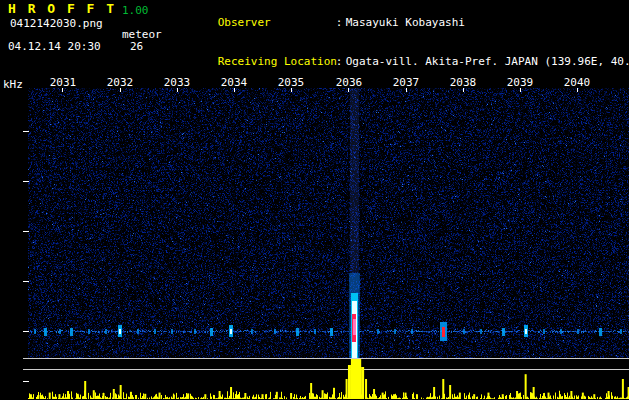  I want to click on app-title: H R O F F T, so click(62, 8).